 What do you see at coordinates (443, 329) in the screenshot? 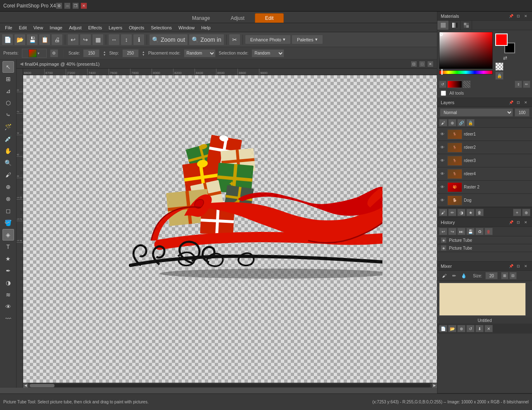
I see `mixer-new-btn: 📄` at bounding box center [443, 329].